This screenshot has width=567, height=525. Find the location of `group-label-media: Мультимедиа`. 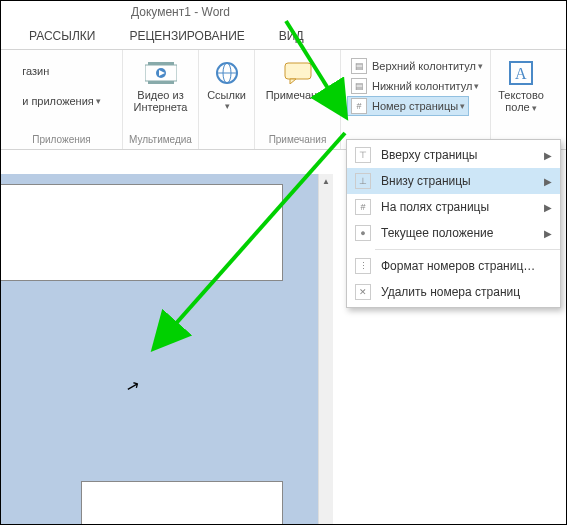

group-label-media: Мультимедиа is located at coordinates (160, 140).